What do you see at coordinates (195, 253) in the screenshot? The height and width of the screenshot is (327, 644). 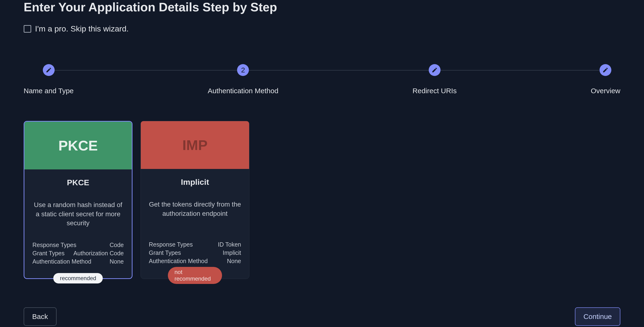 I see `detail-row-grant-types: Grant Types Implicit` at bounding box center [195, 253].